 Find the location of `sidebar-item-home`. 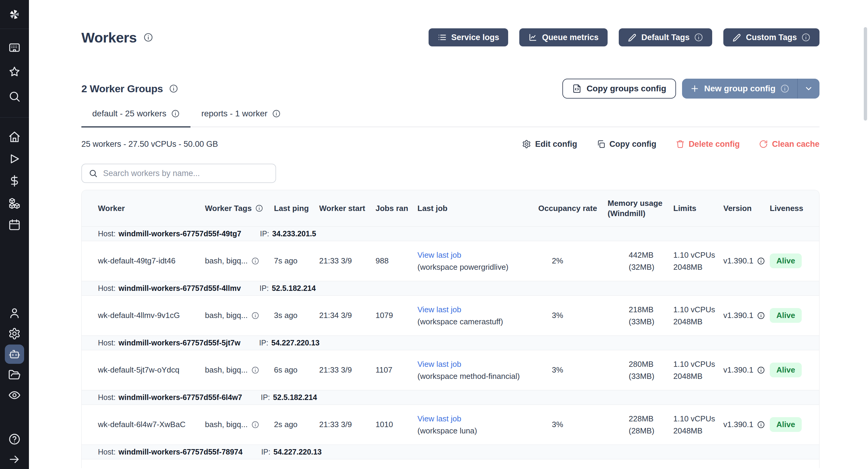

sidebar-item-home is located at coordinates (14, 137).